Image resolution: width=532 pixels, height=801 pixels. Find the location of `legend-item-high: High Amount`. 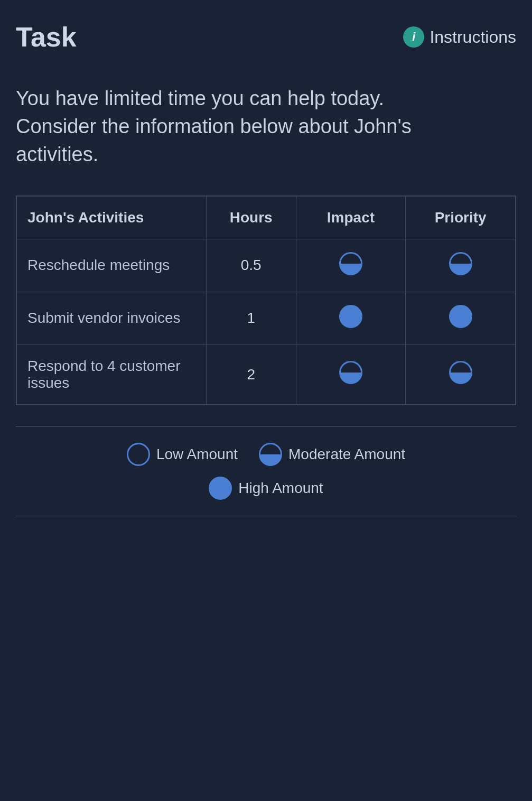

legend-item-high: High Amount is located at coordinates (266, 488).